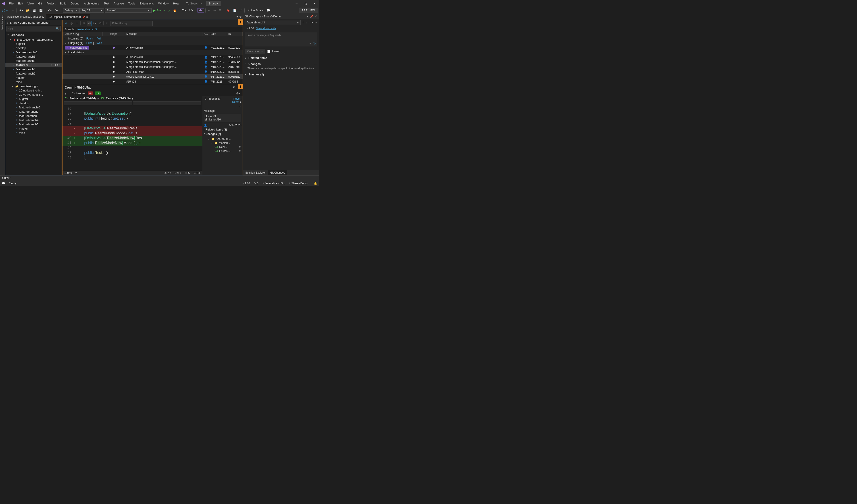 The height and width of the screenshot is (504, 857). I want to click on commit-row: #15 #24👤7/18/20234???f65, so click(152, 82).